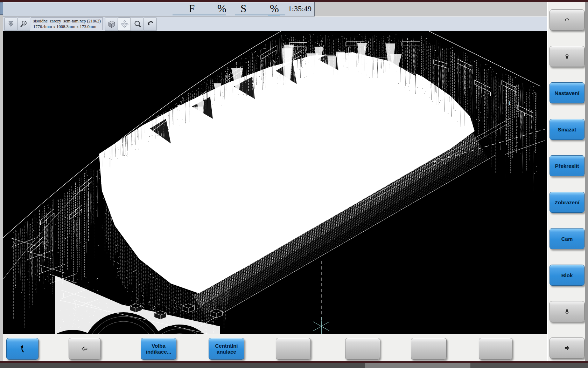  Describe the element at coordinates (11, 24) in the screenshot. I see `double-down-arrow-icon` at that location.